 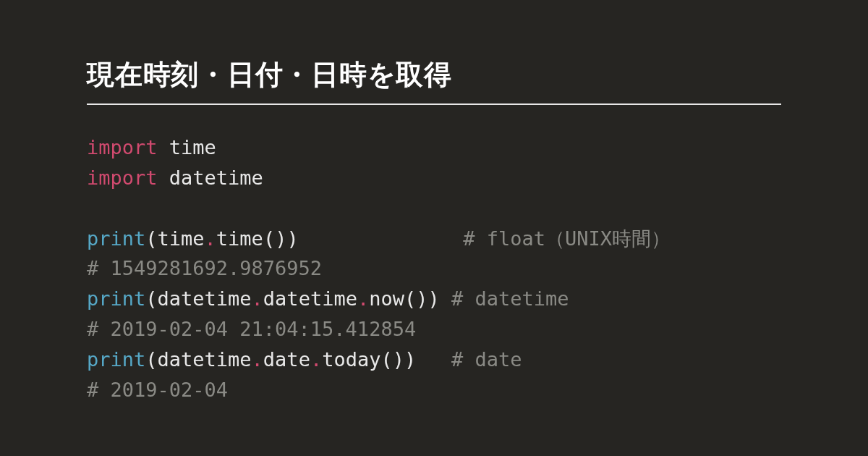 I want to click on page-title: 現在時刻・日付・日時を取得, so click(x=434, y=81).